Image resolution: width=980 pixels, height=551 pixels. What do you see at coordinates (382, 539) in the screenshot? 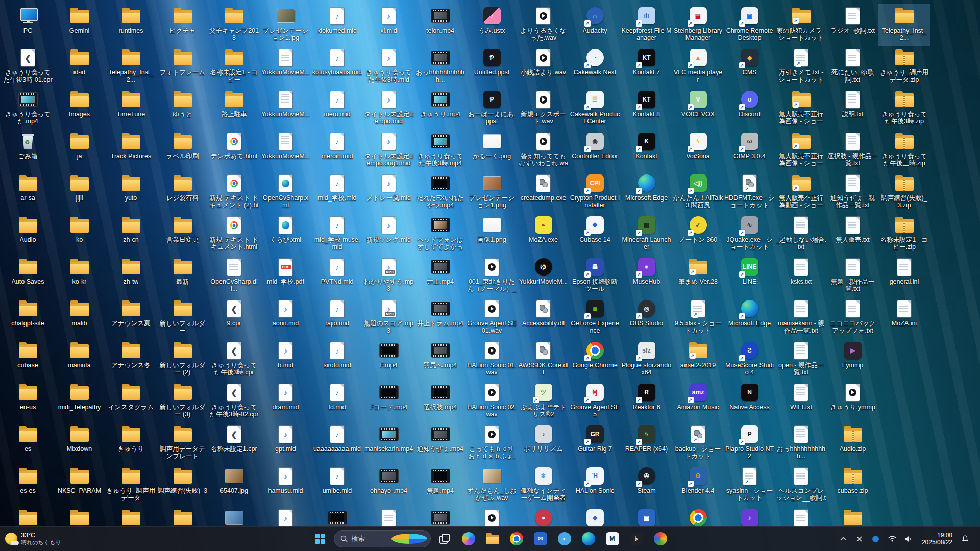
I see `search-box: 検索` at bounding box center [382, 539].